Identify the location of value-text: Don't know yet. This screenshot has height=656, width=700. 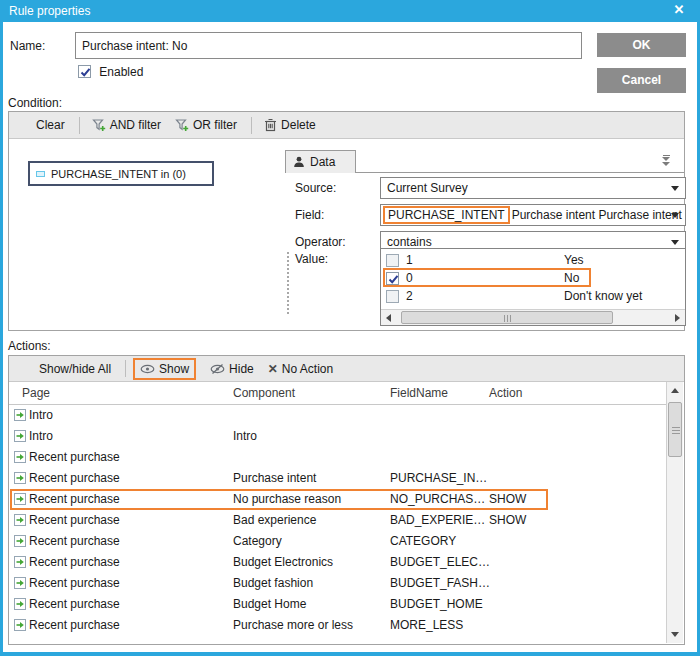
(603, 296).